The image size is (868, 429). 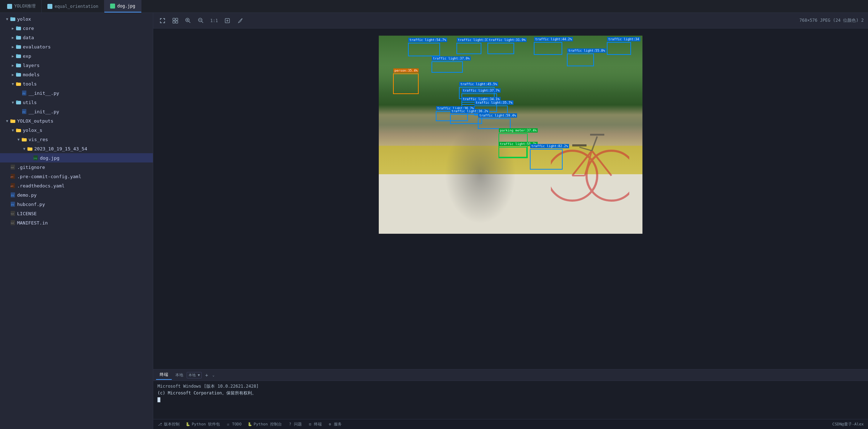 I want to click on terminal-local-label: 本地, so click(x=179, y=375).